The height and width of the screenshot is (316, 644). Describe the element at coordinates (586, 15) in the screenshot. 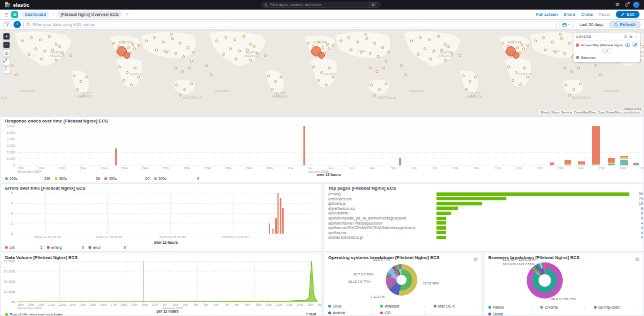

I see `clone-link: Clone` at that location.